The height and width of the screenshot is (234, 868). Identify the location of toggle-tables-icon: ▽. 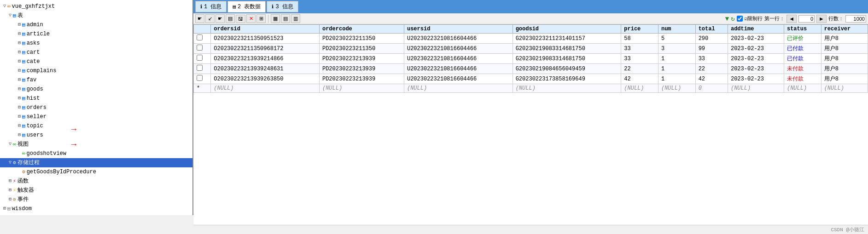
(10, 16).